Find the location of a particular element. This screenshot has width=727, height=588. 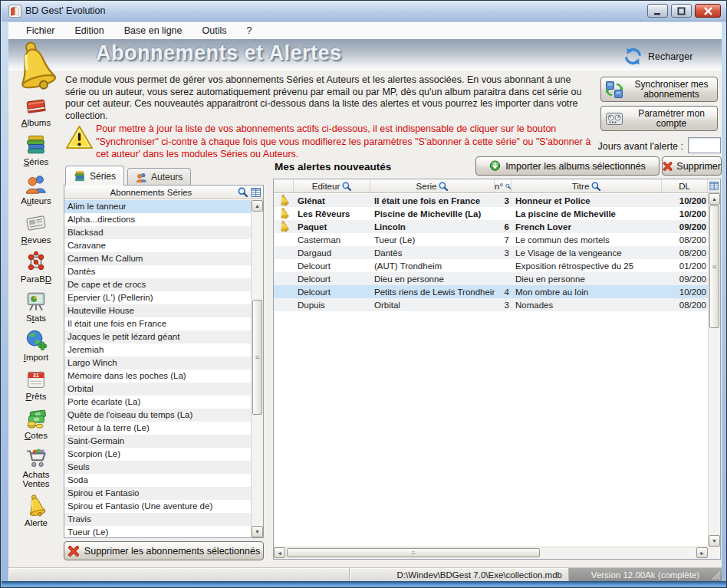

refresh-icon is located at coordinates (633, 57).